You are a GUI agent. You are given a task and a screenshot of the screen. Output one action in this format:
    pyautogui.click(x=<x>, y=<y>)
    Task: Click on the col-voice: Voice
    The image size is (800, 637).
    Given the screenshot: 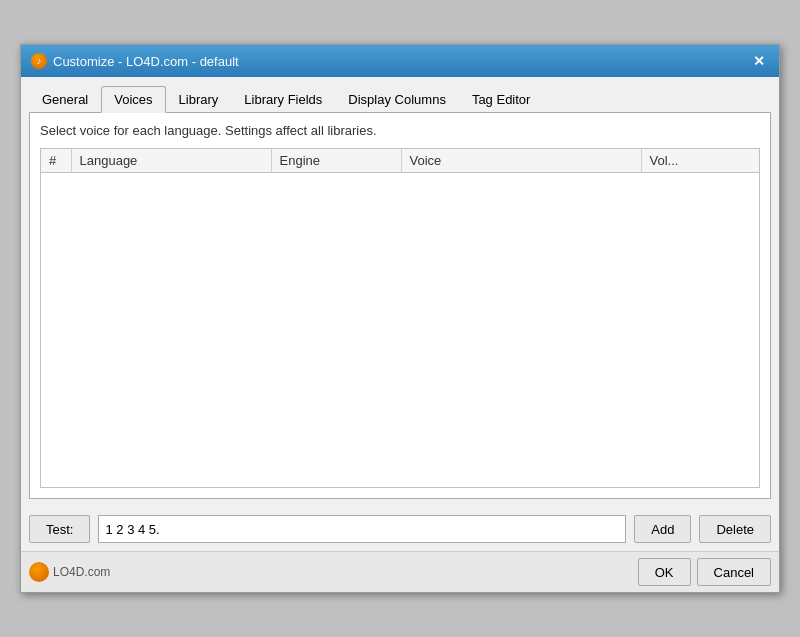 What is the action you would take?
    pyautogui.click(x=521, y=161)
    